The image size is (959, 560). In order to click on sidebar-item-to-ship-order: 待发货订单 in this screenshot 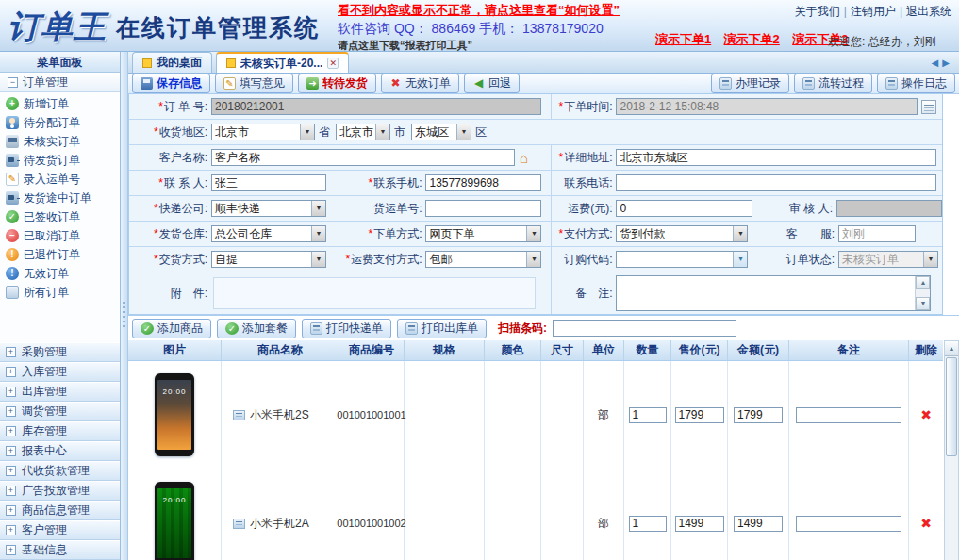, I will do `click(60, 160)`.